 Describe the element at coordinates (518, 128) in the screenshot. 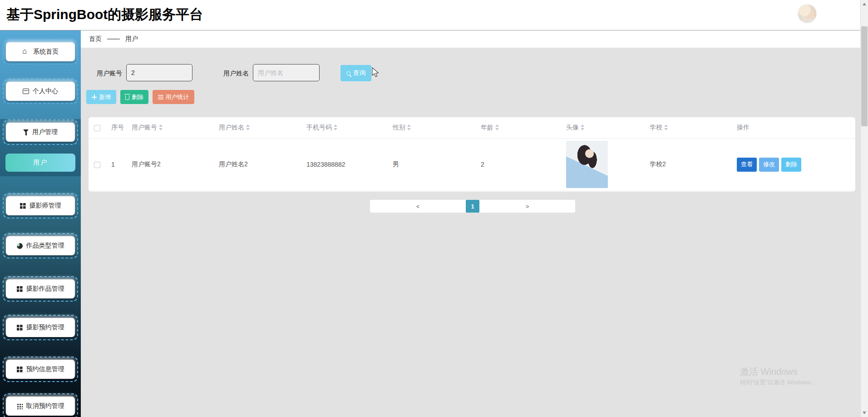

I see `header-age: 年龄` at that location.